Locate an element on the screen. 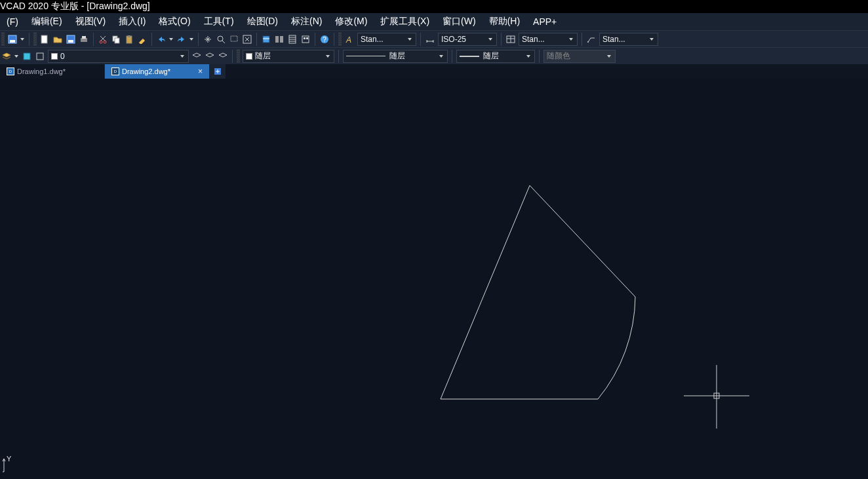 The height and width of the screenshot is (479, 868). close-icon: × is located at coordinates (201, 71).